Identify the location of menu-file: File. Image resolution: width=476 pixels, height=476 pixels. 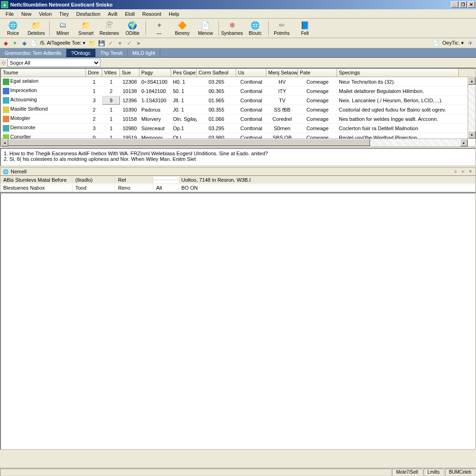
(10, 14).